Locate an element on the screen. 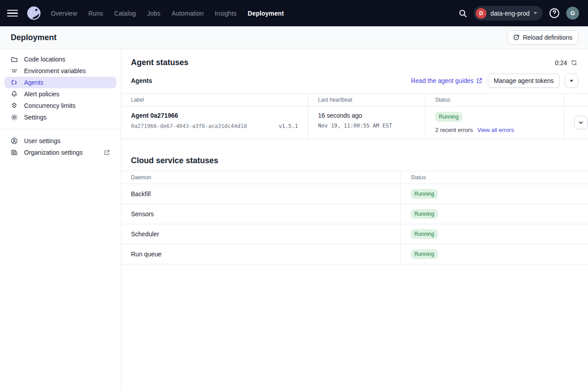  table-row: Backfill Running is located at coordinates (355, 194).